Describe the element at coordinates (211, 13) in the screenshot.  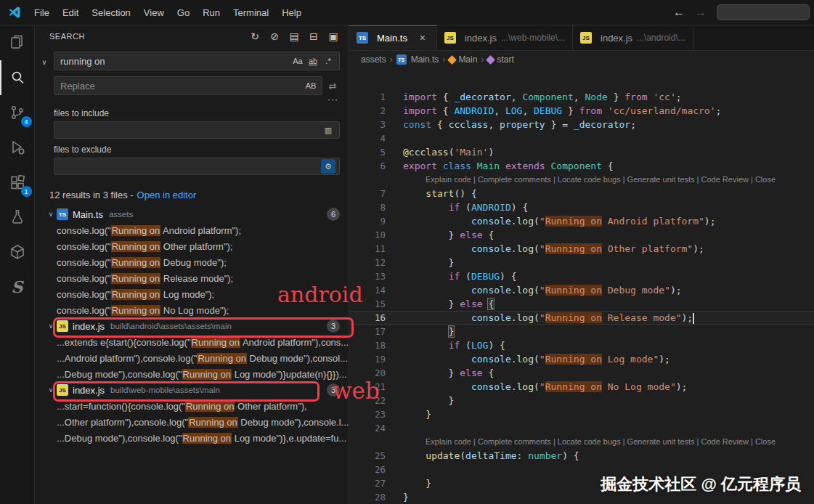
I see `menu-run: Run` at that location.